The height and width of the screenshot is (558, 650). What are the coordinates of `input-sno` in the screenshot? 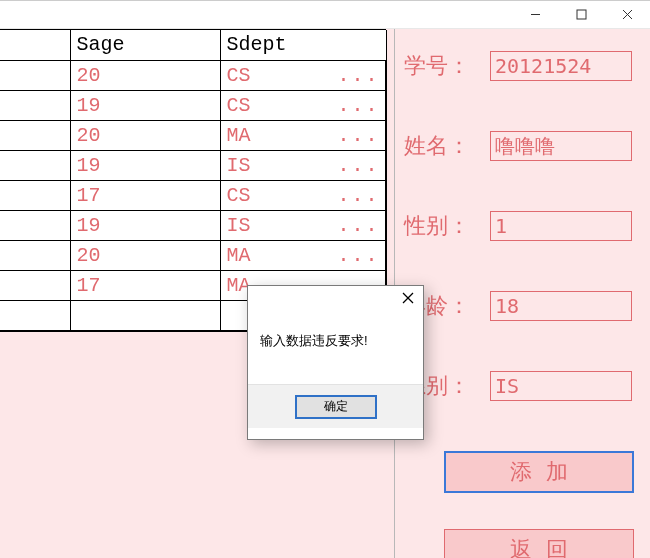 It's located at (561, 66).